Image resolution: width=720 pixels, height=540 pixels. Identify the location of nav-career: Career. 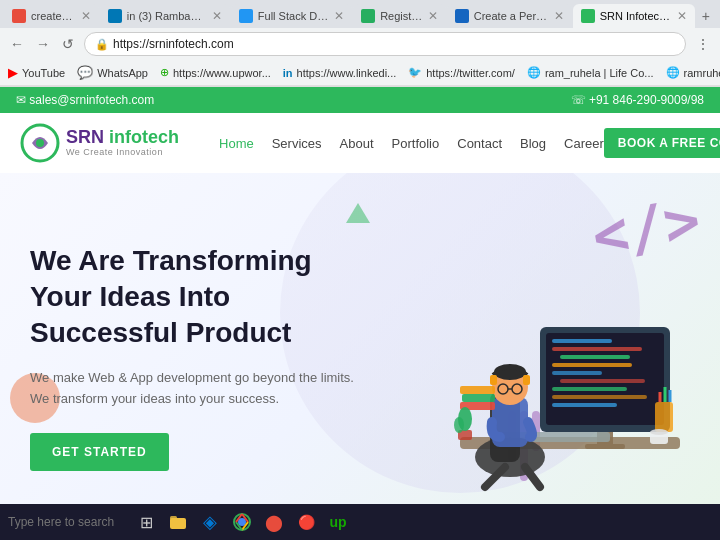
(584, 144).